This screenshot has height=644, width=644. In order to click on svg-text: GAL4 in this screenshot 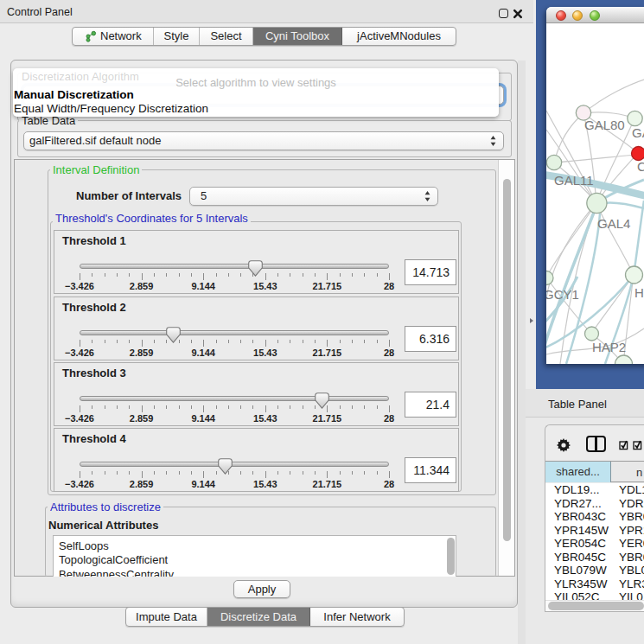, I will do `click(614, 223)`.